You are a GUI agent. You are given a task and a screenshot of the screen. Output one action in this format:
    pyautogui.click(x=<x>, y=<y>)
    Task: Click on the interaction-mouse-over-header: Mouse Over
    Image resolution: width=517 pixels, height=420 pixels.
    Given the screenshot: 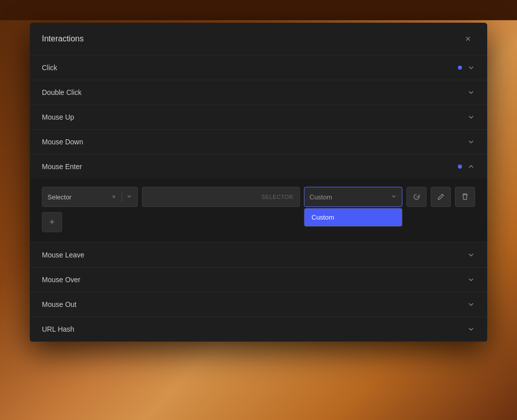 What is the action you would take?
    pyautogui.click(x=258, y=280)
    